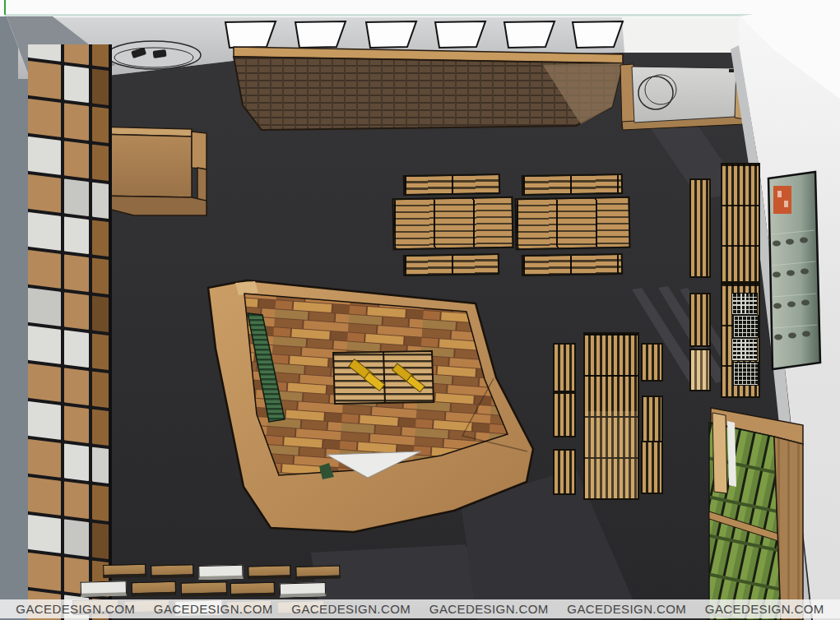 This screenshot has height=620, width=840. I want to click on cube-grid, so click(68, 332).